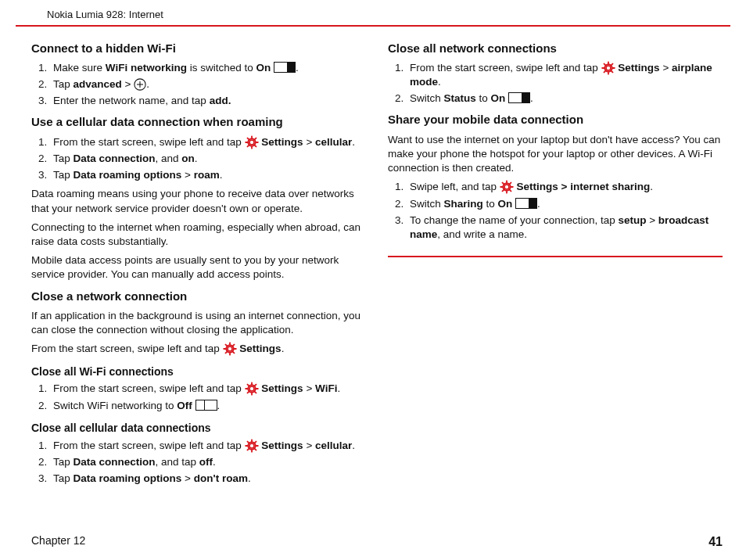 The height and width of the screenshot is (560, 746). Describe the element at coordinates (114, 158) in the screenshot. I see `bold-text: Data connection` at that location.